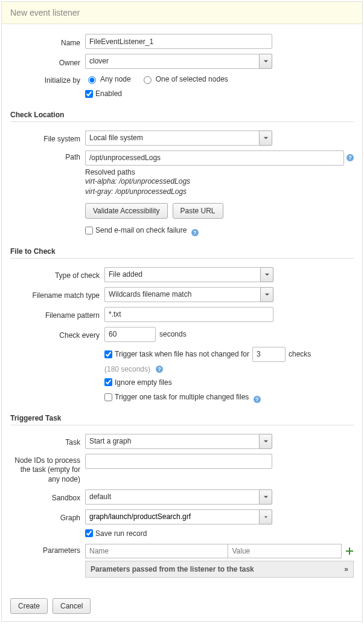 The width and height of the screenshot is (364, 626). Describe the element at coordinates (182, 274) in the screenshot. I see `type-of-check-select: File added` at that location.